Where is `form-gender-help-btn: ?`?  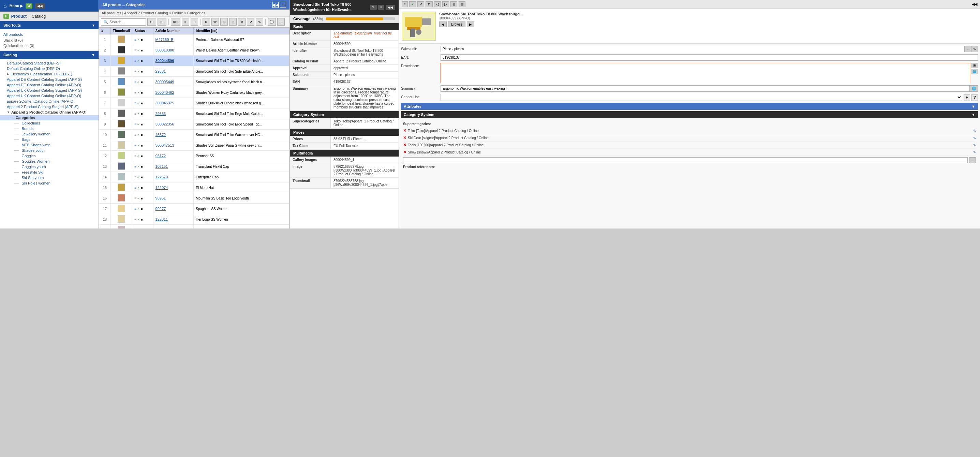 form-gender-help-btn: ? is located at coordinates (975, 97).